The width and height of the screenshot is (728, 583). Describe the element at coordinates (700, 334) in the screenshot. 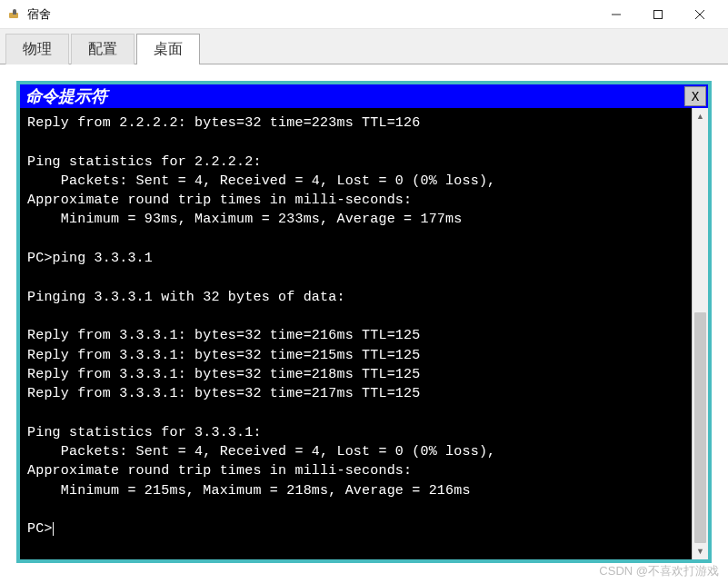

I see `terminal-scrollbar: ▲ ▼` at that location.